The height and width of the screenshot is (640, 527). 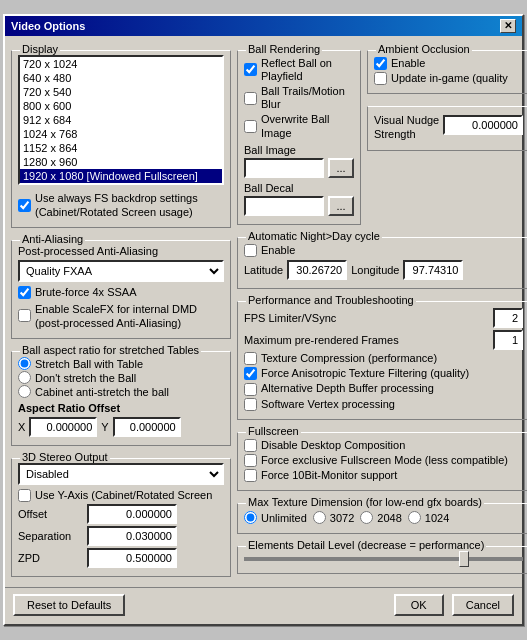 I want to click on ambient-occlusion-group: Ambient Occlusion Enable Update in-game …, so click(x=447, y=72).